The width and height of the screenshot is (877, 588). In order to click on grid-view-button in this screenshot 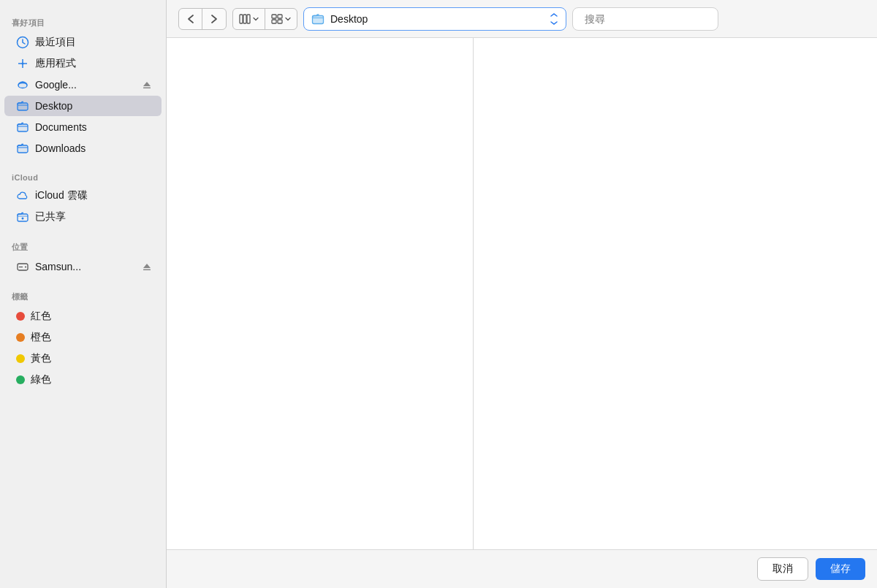, I will do `click(281, 19)`.